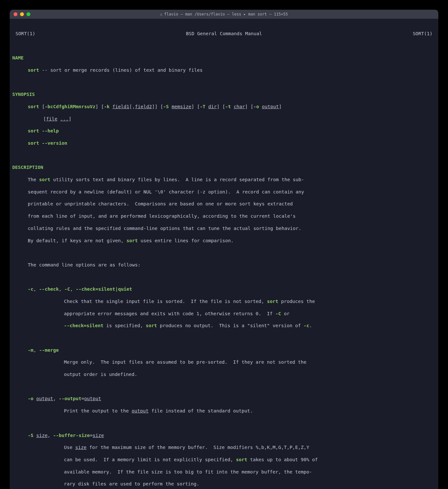  I want to click on name-cmd: sort, so click(34, 70).